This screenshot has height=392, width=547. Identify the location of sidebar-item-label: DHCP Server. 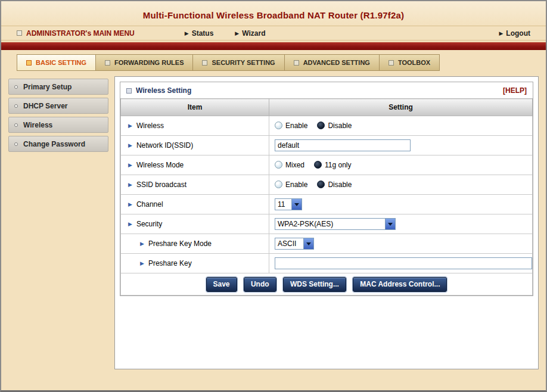
(45, 106).